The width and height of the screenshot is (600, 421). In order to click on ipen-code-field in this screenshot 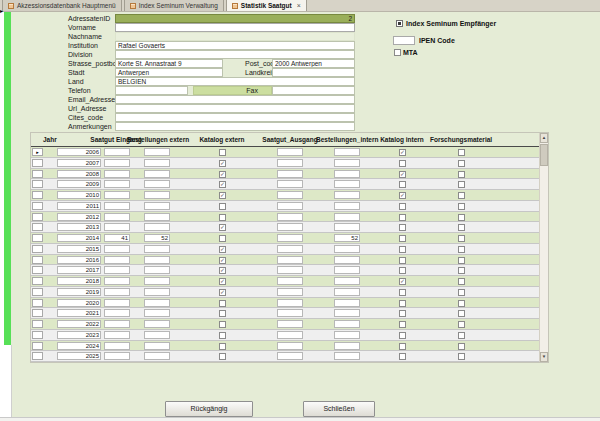, I will do `click(404, 40)`.